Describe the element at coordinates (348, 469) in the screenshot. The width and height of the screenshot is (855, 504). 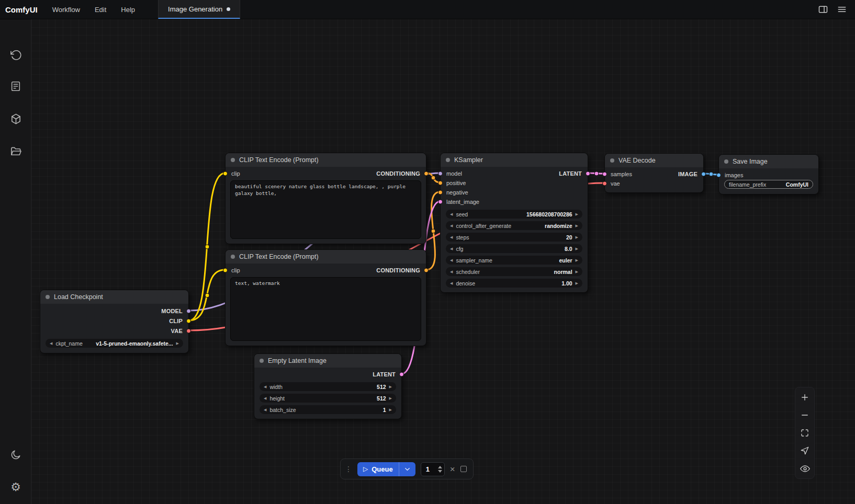
I see `drag-handle-icon: ⋮` at that location.